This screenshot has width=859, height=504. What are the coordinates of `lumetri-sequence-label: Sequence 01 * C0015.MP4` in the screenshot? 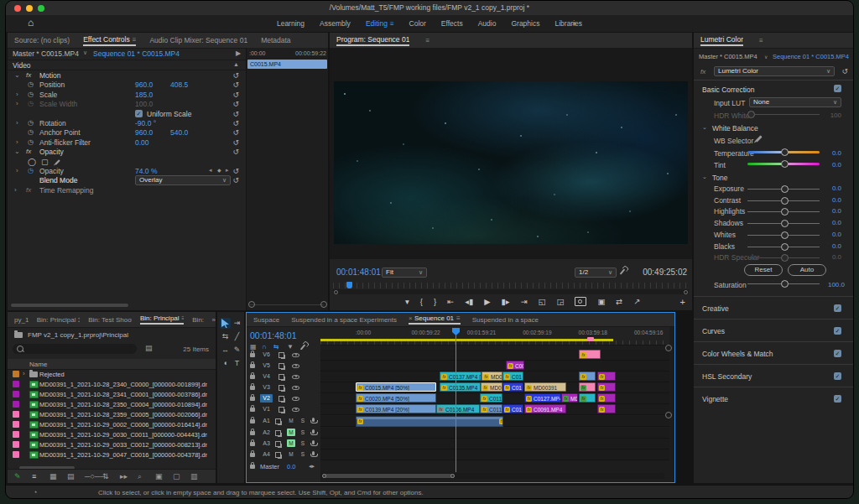 It's located at (810, 57).